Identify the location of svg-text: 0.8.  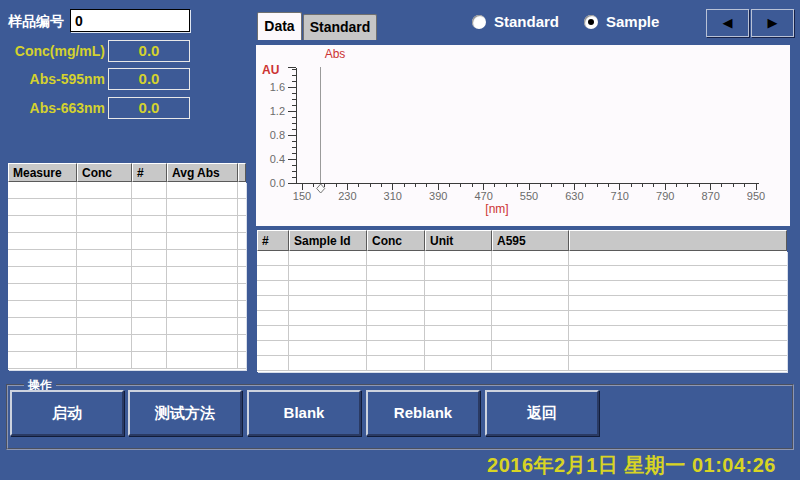
(278, 135).